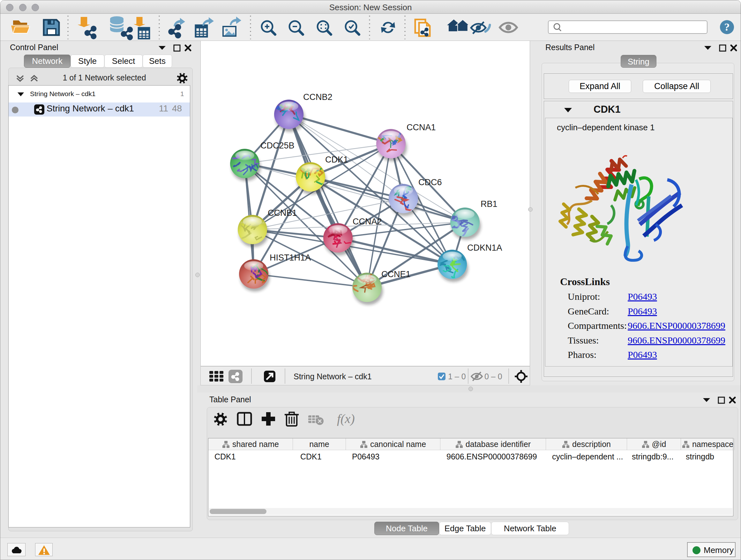 Image resolution: width=741 pixels, height=560 pixels. I want to click on svg-text: f(x), so click(346, 419).